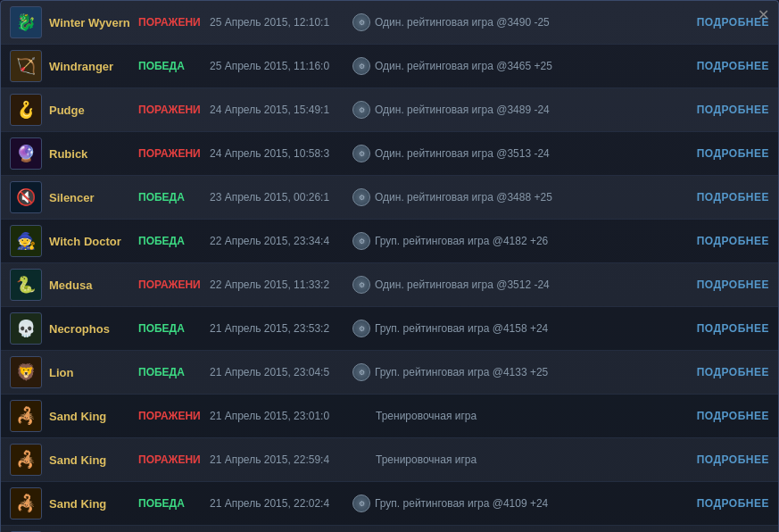  I want to click on match-date: 24 Апрель 2015, 15:49:1, so click(281, 110).